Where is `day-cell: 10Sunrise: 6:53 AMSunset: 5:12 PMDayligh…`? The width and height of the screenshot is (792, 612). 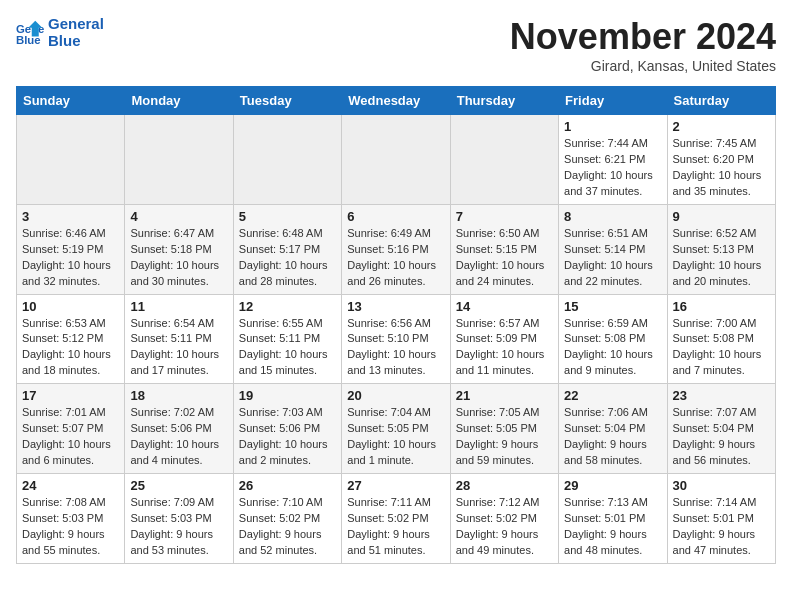 day-cell: 10Sunrise: 6:53 AMSunset: 5:12 PMDayligh… is located at coordinates (71, 339).